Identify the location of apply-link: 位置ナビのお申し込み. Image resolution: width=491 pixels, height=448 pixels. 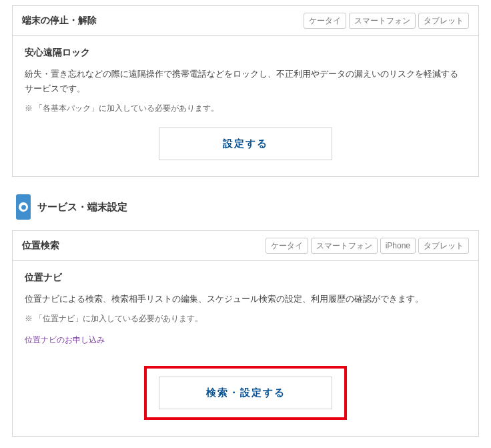
(65, 341).